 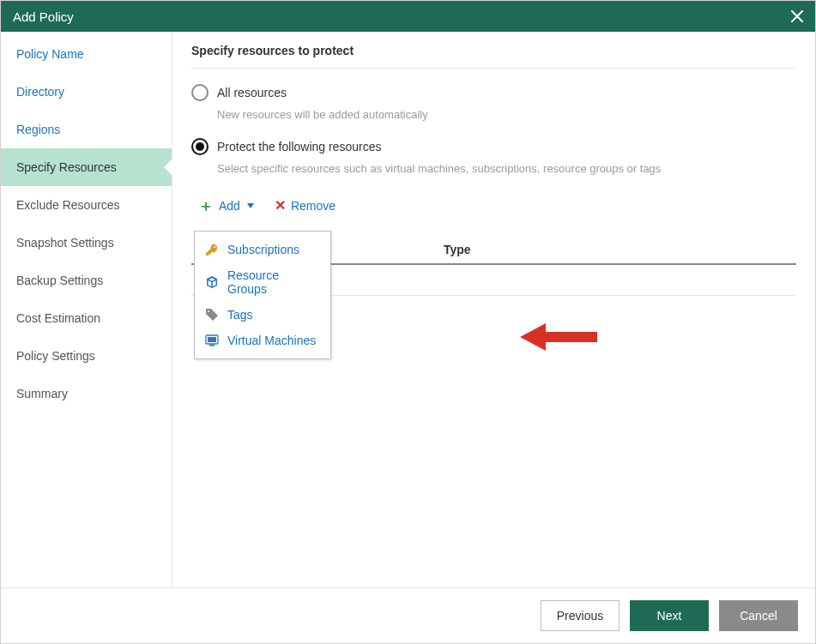 What do you see at coordinates (274, 282) in the screenshot?
I see `dropdown-item-label: Resource Groups` at bounding box center [274, 282].